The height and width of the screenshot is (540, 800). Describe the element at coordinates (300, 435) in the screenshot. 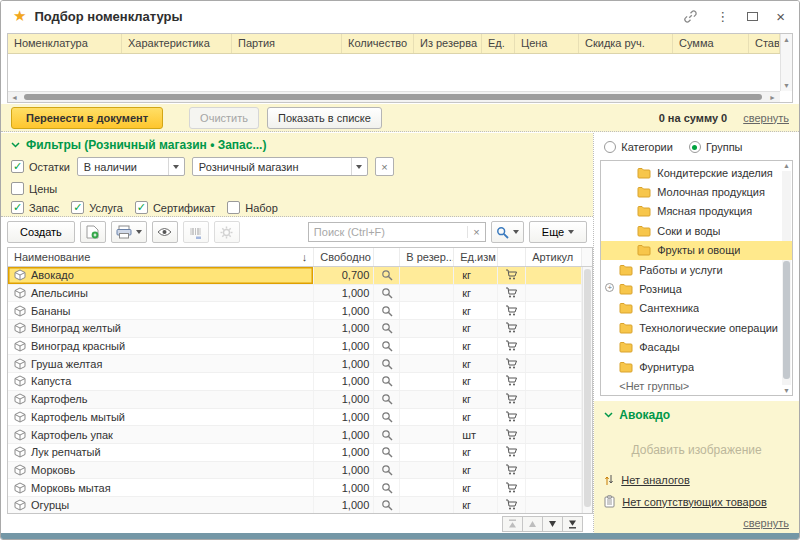

I see `table-row: Картофель упак1,000шт` at that location.